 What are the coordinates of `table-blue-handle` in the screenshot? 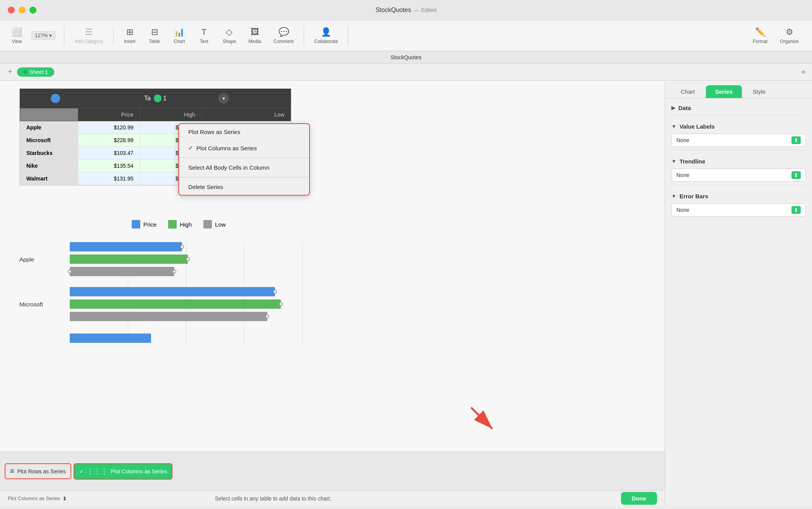 It's located at (55, 98).